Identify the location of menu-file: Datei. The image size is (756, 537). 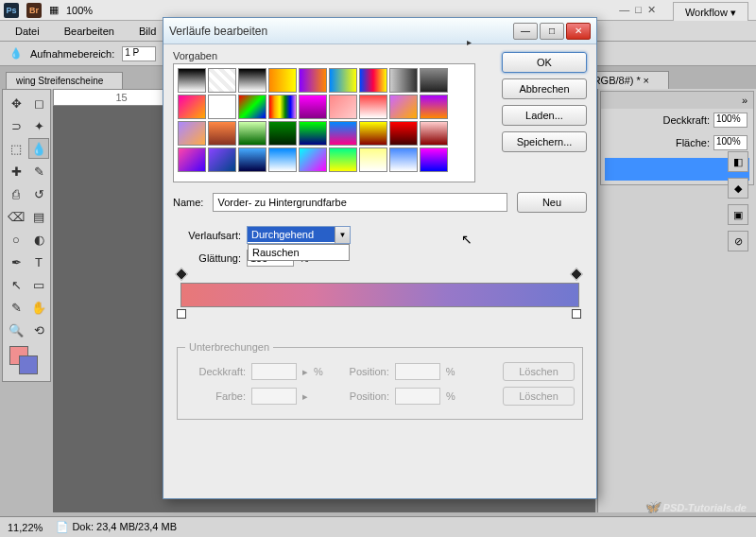
(27, 31).